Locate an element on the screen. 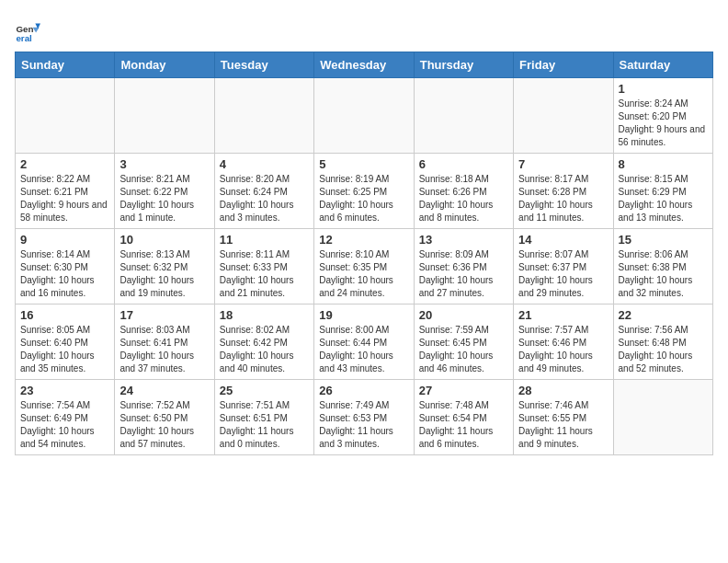 Image resolution: width=728 pixels, height=563 pixels. day-number: 23 is located at coordinates (64, 390).